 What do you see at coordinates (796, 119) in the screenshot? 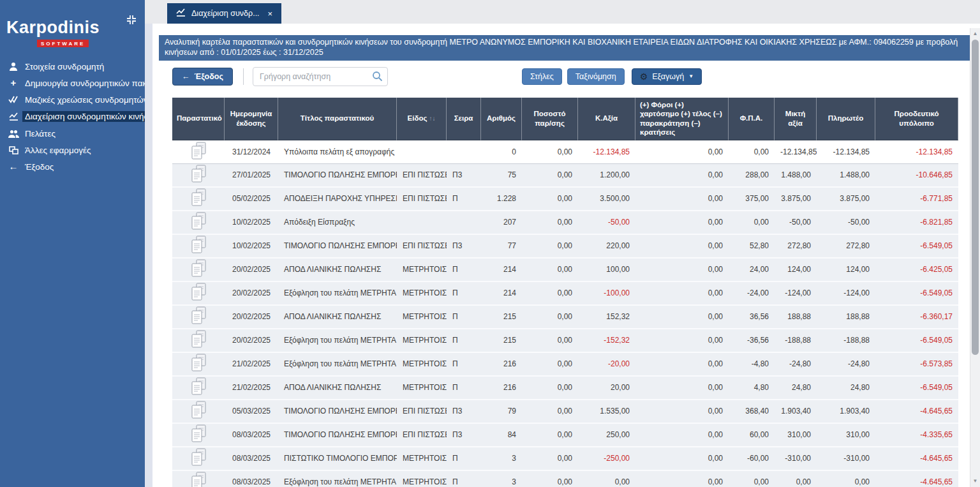
I see `column-header-gross-value: Μικτή αξία` at bounding box center [796, 119].